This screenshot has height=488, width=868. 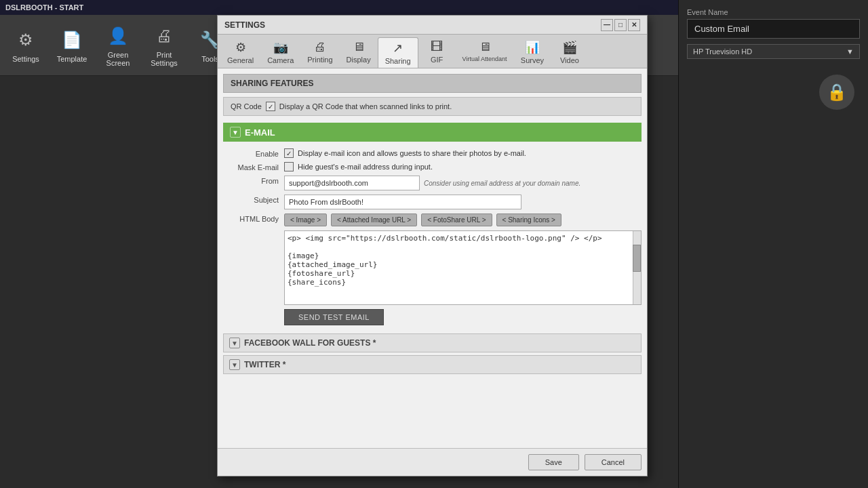 What do you see at coordinates (254, 180) in the screenshot?
I see `from-label: From` at bounding box center [254, 180].